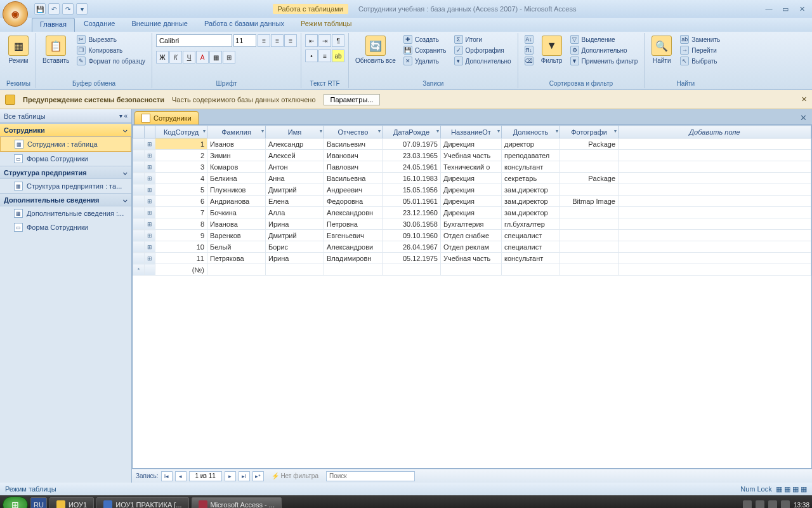  I want to click on cell-surname: Андрианова, so click(237, 201).